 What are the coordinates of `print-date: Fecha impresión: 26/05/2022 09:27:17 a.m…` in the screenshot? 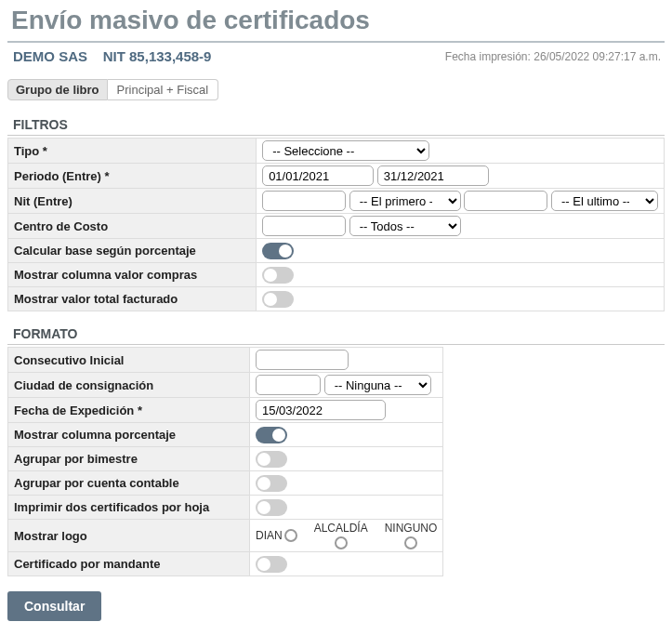 It's located at (553, 57).